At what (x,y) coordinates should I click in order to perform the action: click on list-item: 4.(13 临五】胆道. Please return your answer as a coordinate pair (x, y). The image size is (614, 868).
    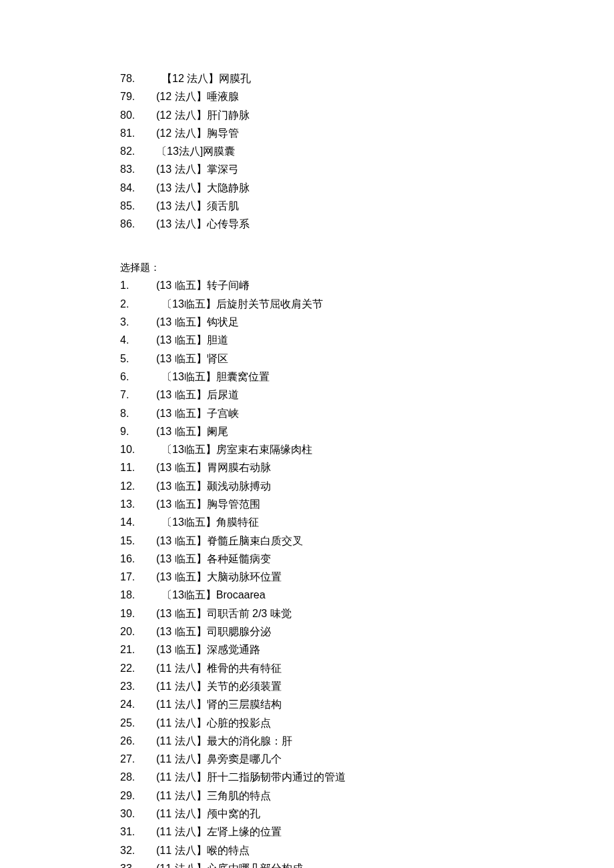
    Looking at the image, I should click on (367, 340).